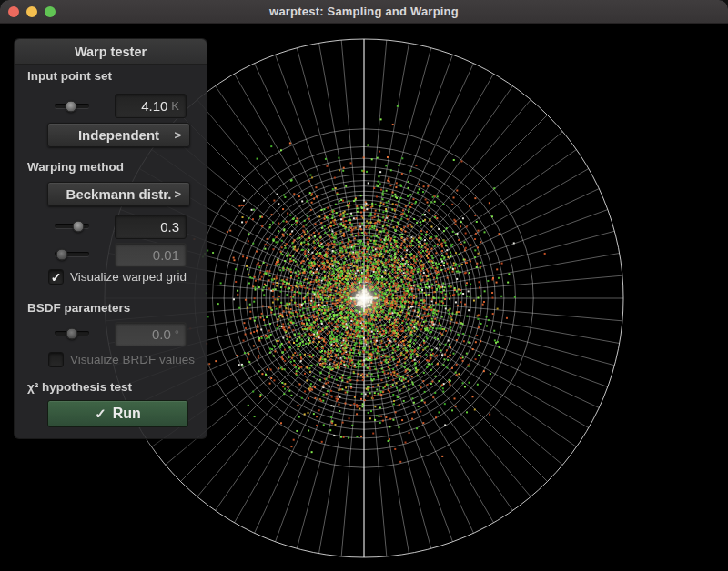  What do you see at coordinates (80, 387) in the screenshot?
I see `chi-square-test-label: χ² hypothesis test` at bounding box center [80, 387].